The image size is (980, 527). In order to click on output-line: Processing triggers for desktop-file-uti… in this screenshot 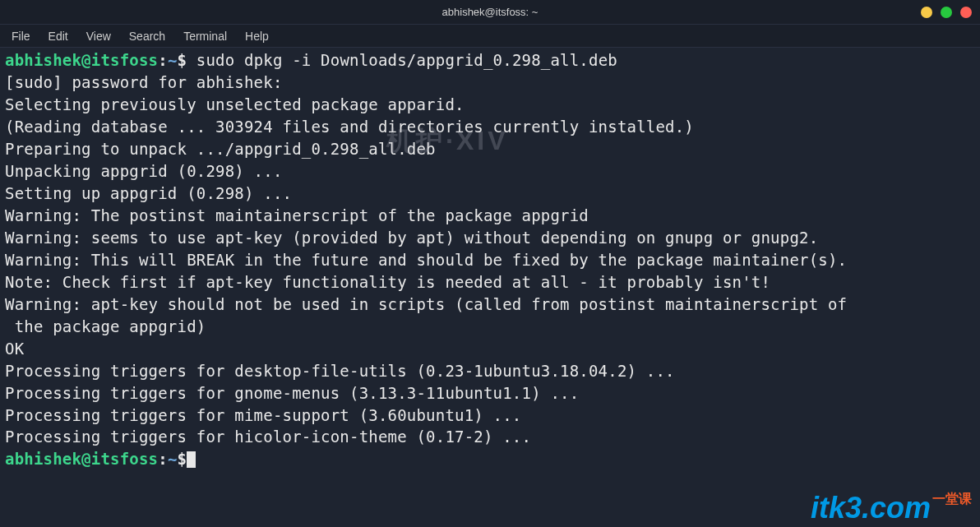, I will do `click(490, 372)`.